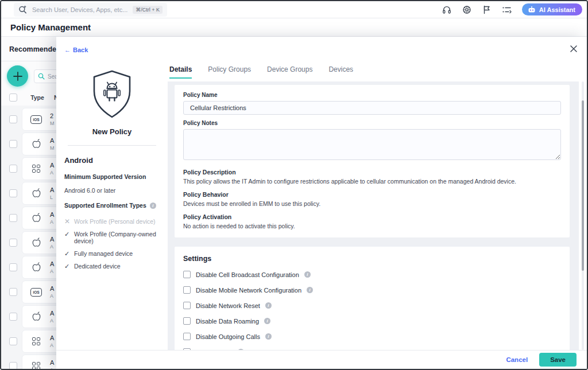 Image resolution: width=588 pixels, height=370 pixels. I want to click on bot-icon, so click(532, 9).